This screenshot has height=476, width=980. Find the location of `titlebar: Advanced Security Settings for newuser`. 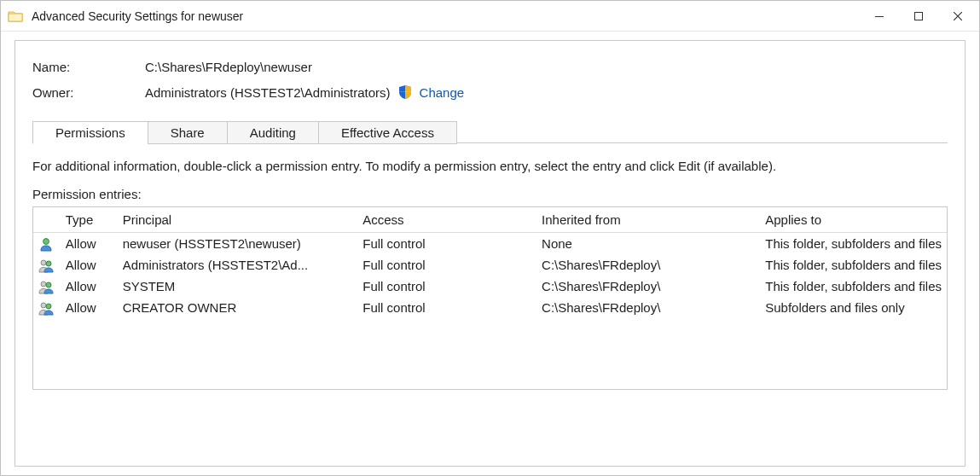

titlebar: Advanced Security Settings for newuser is located at coordinates (490, 16).